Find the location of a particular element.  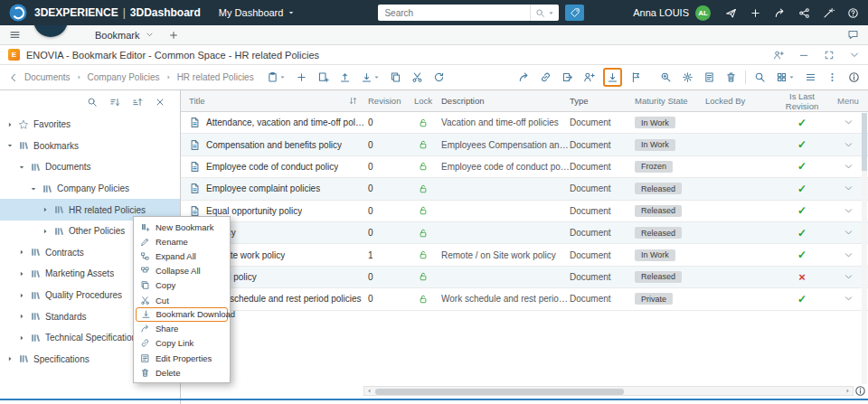

grid-view-button is located at coordinates (785, 78).